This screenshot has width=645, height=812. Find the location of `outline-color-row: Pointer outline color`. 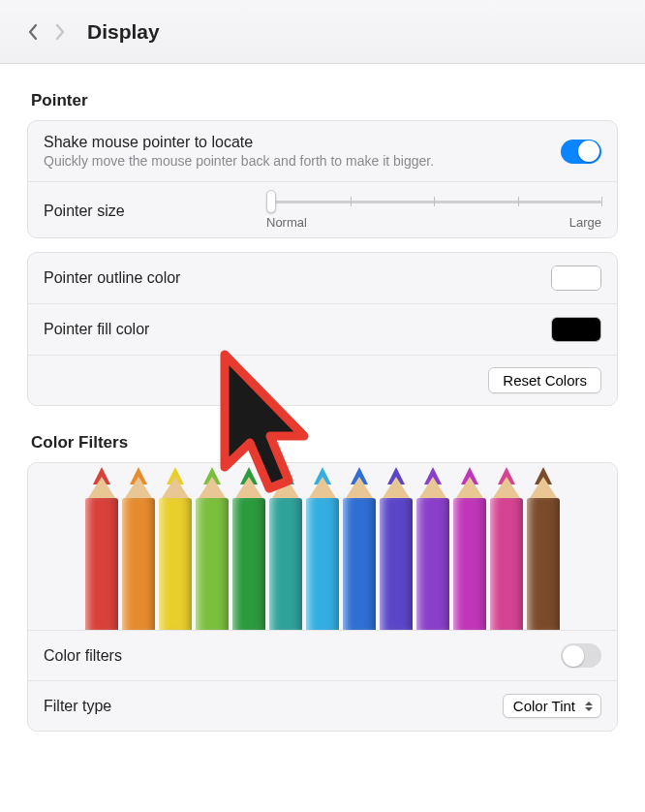

outline-color-row: Pointer outline color is located at coordinates (322, 278).